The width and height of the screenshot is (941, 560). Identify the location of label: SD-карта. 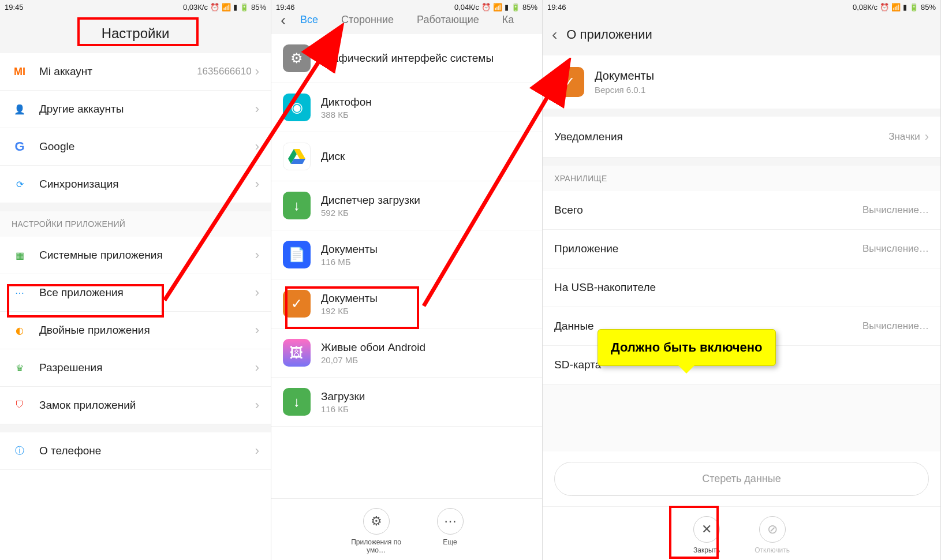
(577, 365).